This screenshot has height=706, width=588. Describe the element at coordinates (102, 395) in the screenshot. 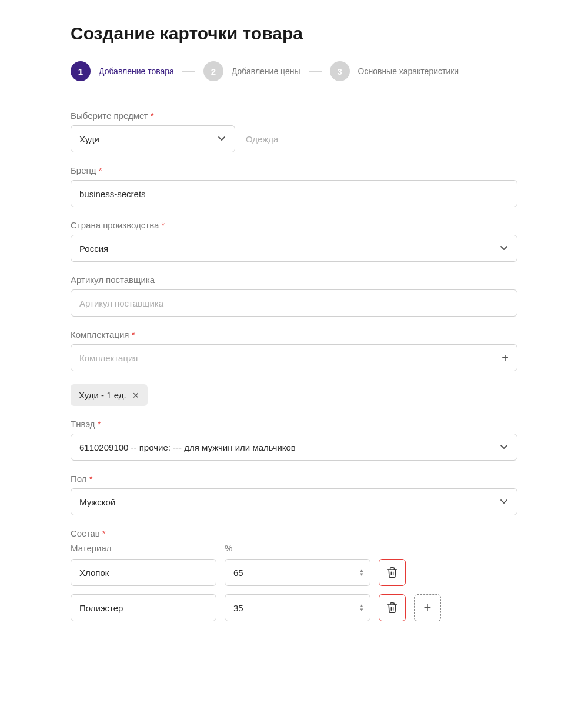

I see `chip-text: Худи - 1 ед.` at that location.